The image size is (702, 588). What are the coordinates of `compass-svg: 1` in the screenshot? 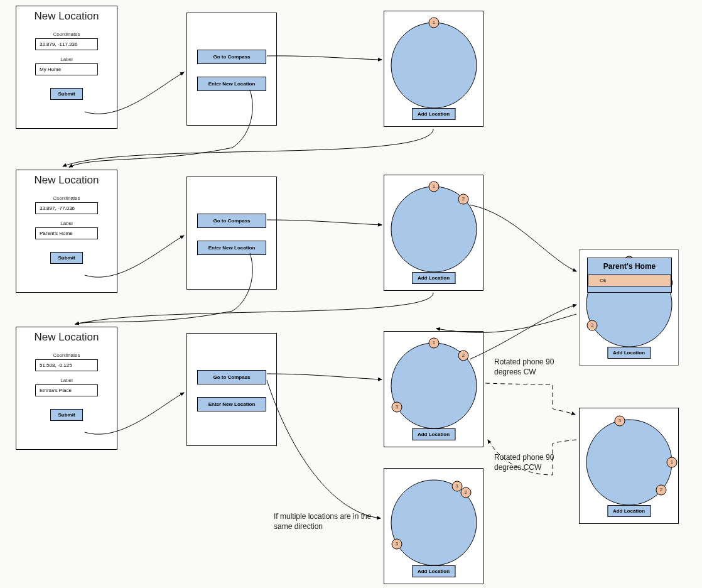 It's located at (435, 62).